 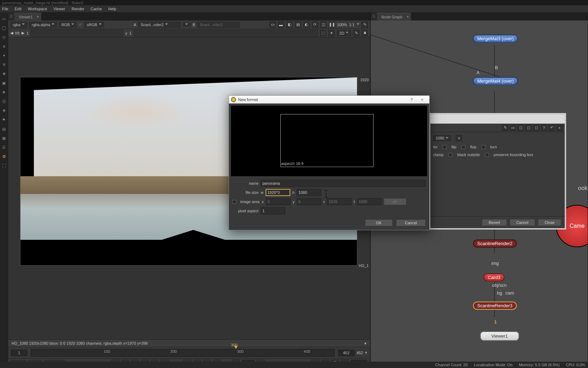 What do you see at coordinates (463, 147) in the screenshot?
I see `flop-checkbox` at bounding box center [463, 147].